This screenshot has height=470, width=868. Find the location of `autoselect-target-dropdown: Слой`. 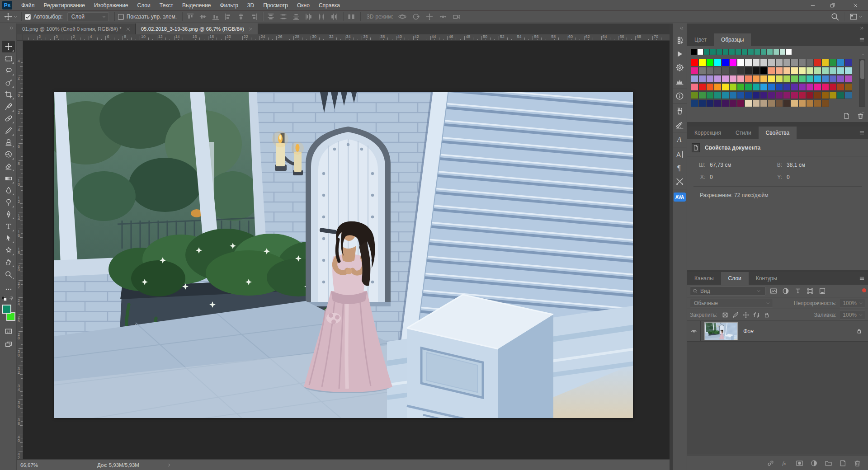

autoselect-target-dropdown: Слой is located at coordinates (88, 17).